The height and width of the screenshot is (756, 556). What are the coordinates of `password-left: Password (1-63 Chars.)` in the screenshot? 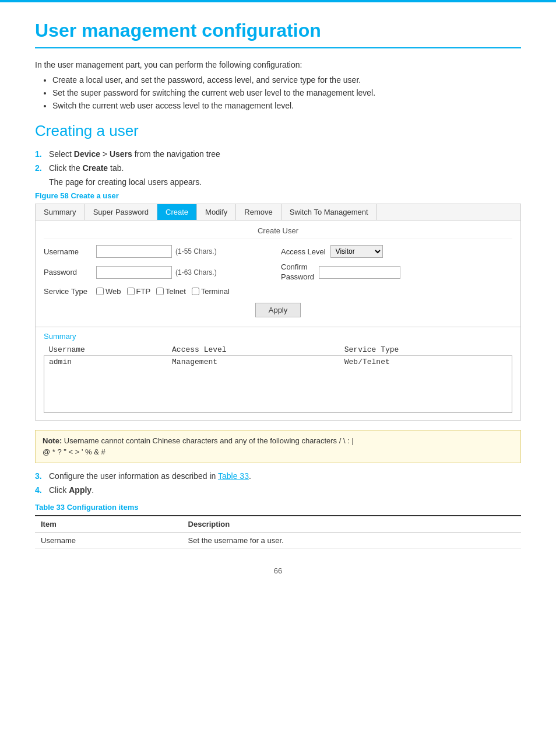 It's located at (160, 272).